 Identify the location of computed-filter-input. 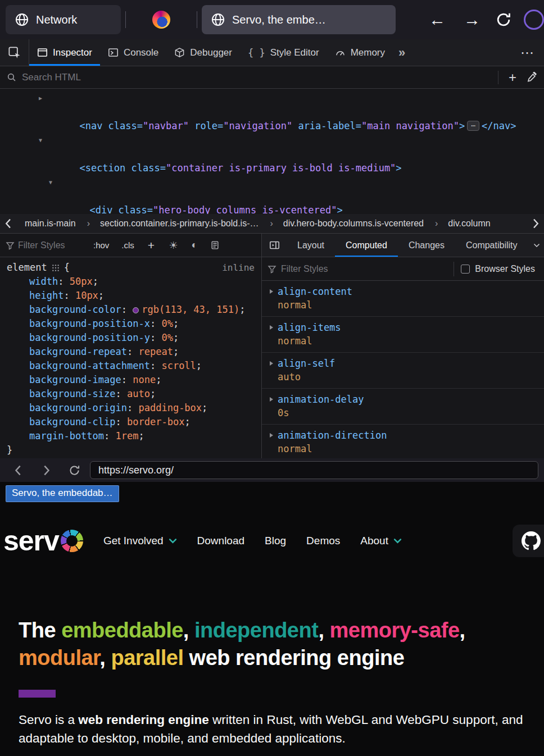
(365, 269).